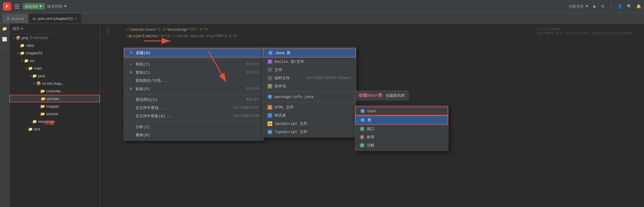 The image size is (644, 207). I want to click on tree-item-mapper: 📂 mapper, so click(54, 106).